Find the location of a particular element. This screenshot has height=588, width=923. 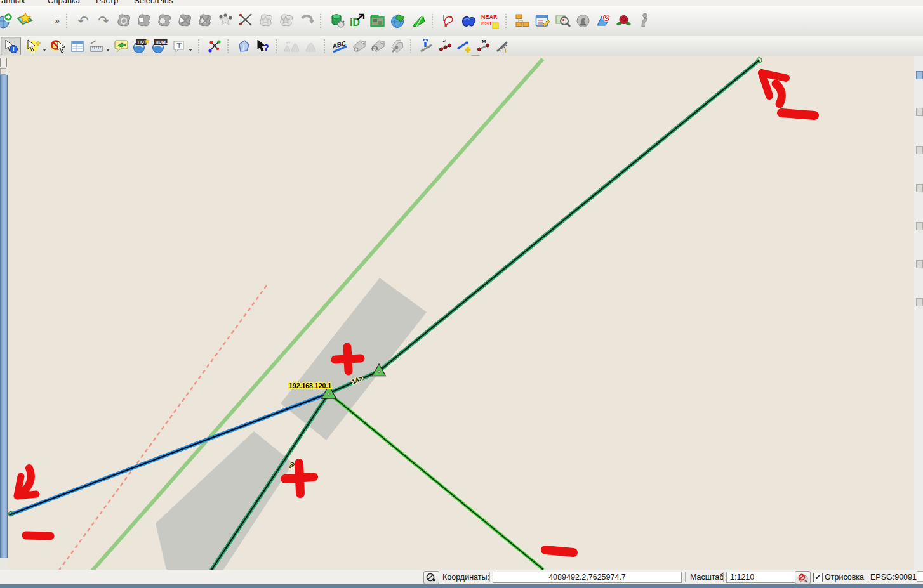

coordinates-label: Координаты: is located at coordinates (466, 577).